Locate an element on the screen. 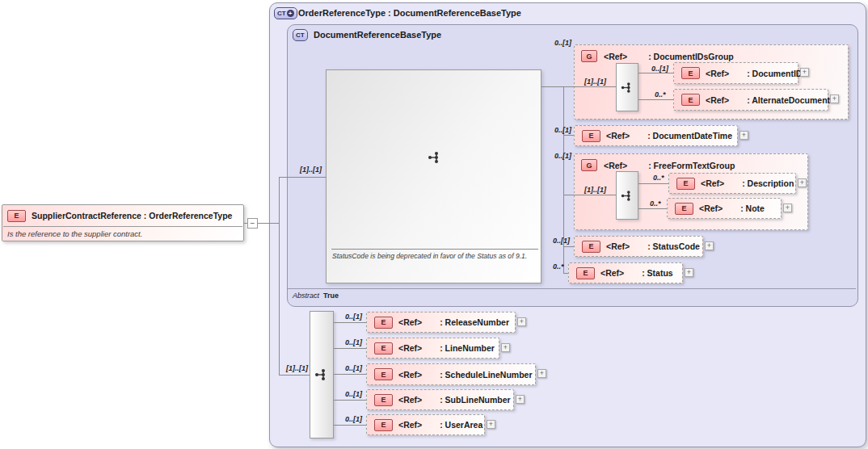 Image resolution: width=868 pixels, height=449 pixels. node-name: : ScheduleLineNumber is located at coordinates (486, 375).